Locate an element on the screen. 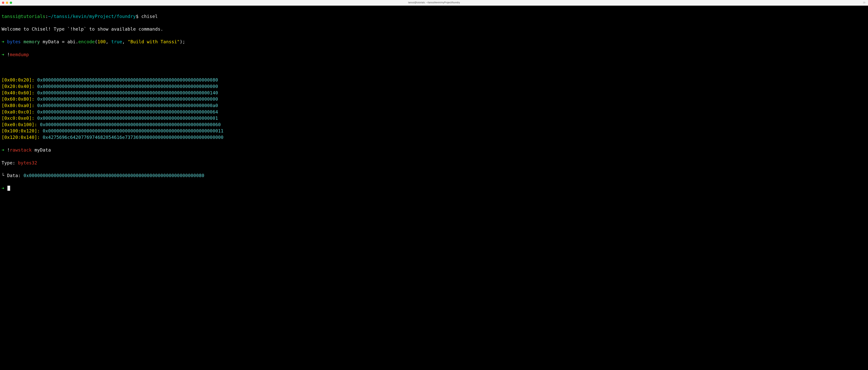 The height and width of the screenshot is (370, 868). eq: = is located at coordinates (63, 42).